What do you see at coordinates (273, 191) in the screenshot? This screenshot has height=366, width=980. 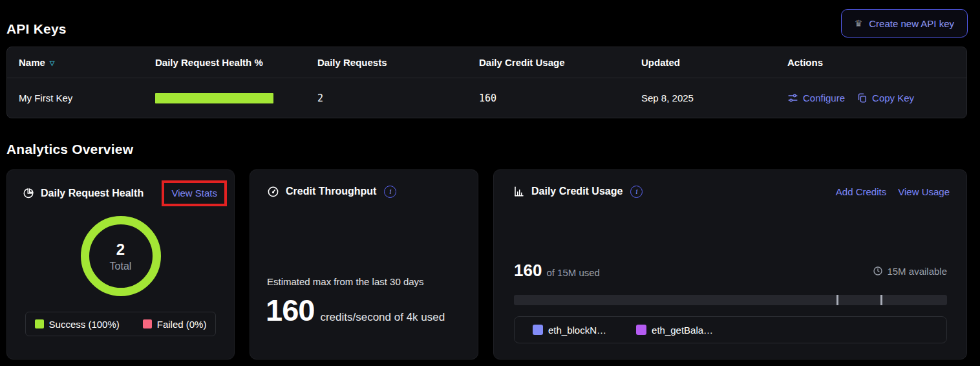 I see `gauge-icon` at bounding box center [273, 191].